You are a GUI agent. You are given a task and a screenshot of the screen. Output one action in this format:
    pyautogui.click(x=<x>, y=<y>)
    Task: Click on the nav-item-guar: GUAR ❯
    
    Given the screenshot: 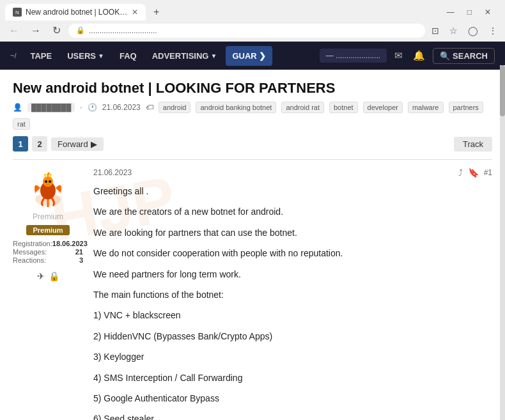 What is the action you would take?
    pyautogui.click(x=249, y=56)
    